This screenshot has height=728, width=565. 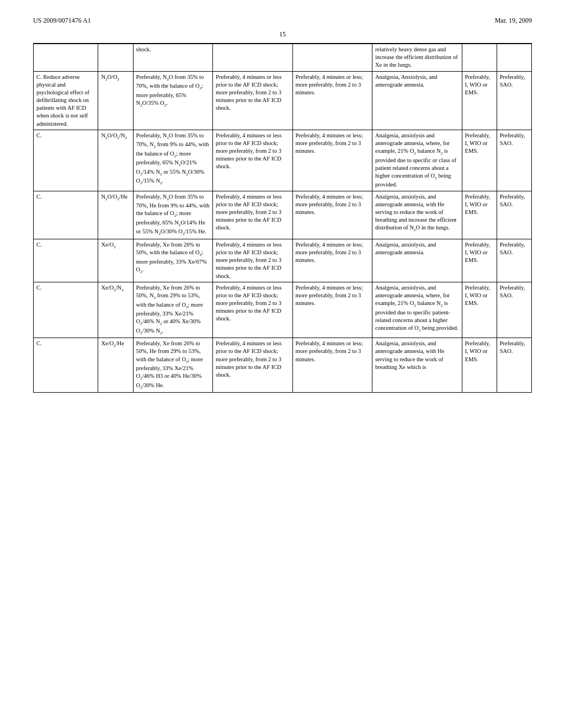 What do you see at coordinates (253, 57) in the screenshot?
I see `intro-col4` at bounding box center [253, 57].